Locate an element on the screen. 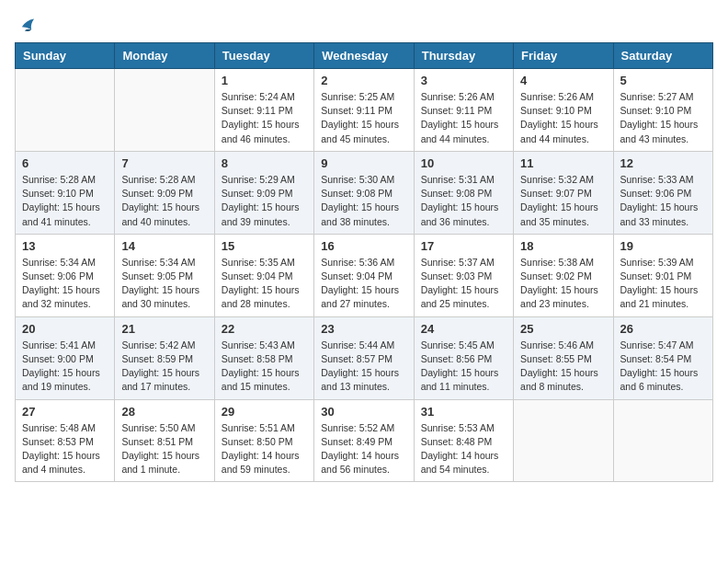 This screenshot has width=728, height=563. calendar-cell: 26Sunrise: 5:47 AM Sunset: 8:54 PM Dayli… is located at coordinates (663, 358).